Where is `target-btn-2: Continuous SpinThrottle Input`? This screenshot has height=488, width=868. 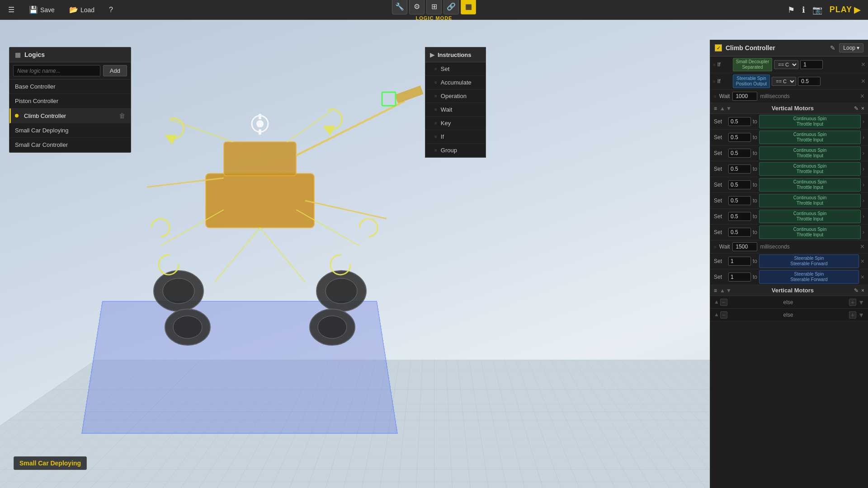
target-btn-2: Continuous SpinThrottle Input is located at coordinates (810, 137).